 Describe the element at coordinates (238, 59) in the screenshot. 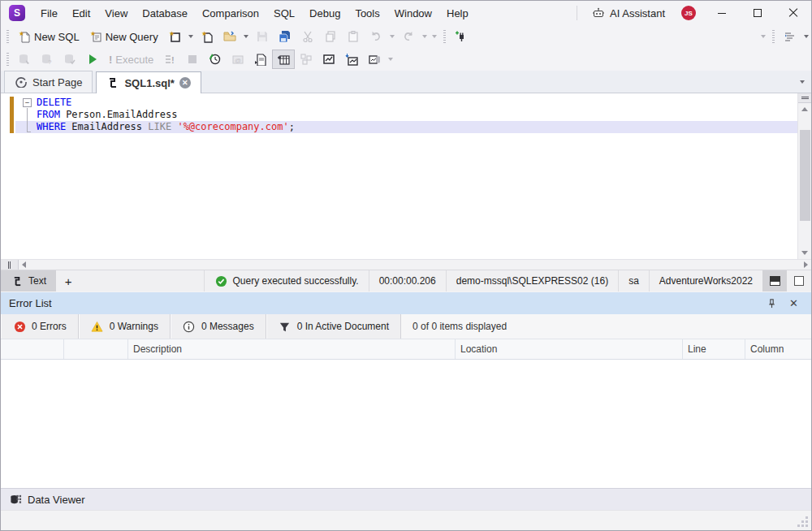

I see `send-mail-button: @` at that location.